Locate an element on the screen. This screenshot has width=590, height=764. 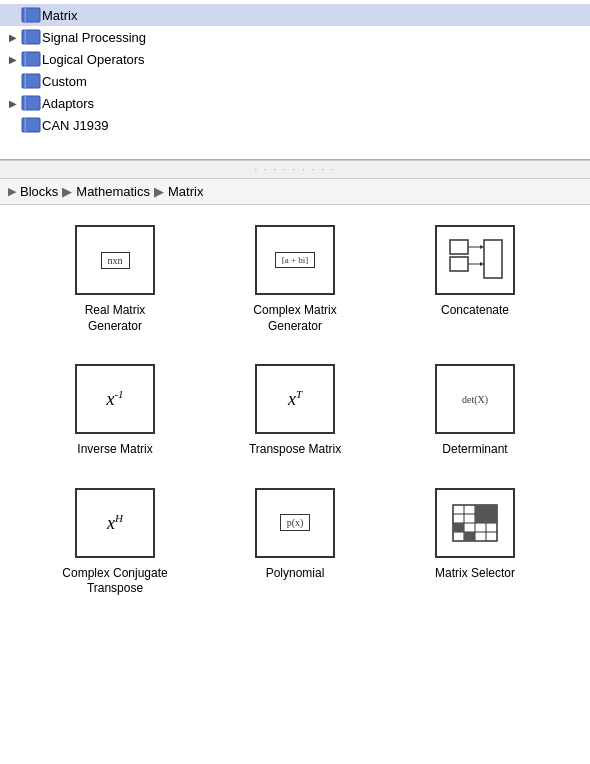
breadcrumb-sep-1: ▶ is located at coordinates (67, 192).